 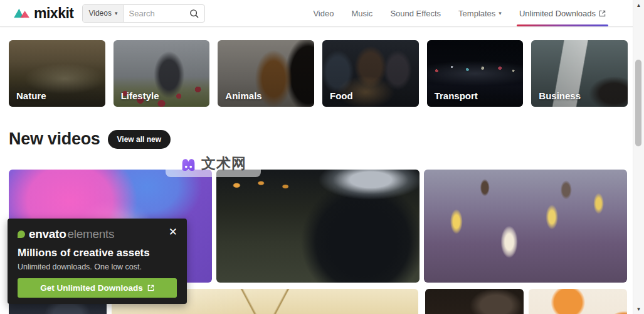 What do you see at coordinates (318, 226) in the screenshot?
I see `video-thumbnail-night-street` at bounding box center [318, 226].